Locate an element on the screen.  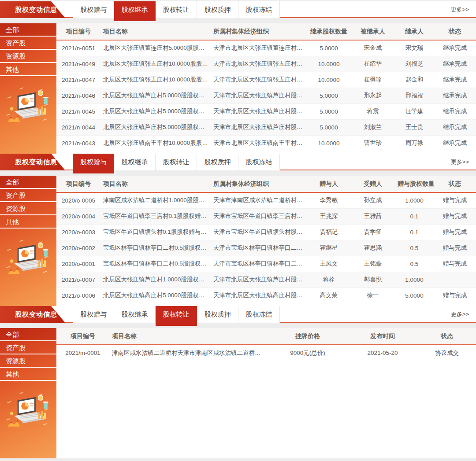
table-row: 2021/n-0045北辰区大张庄镇芦庄村5.0000股股权继承...天津市北辰… is located at coordinates (266, 111).